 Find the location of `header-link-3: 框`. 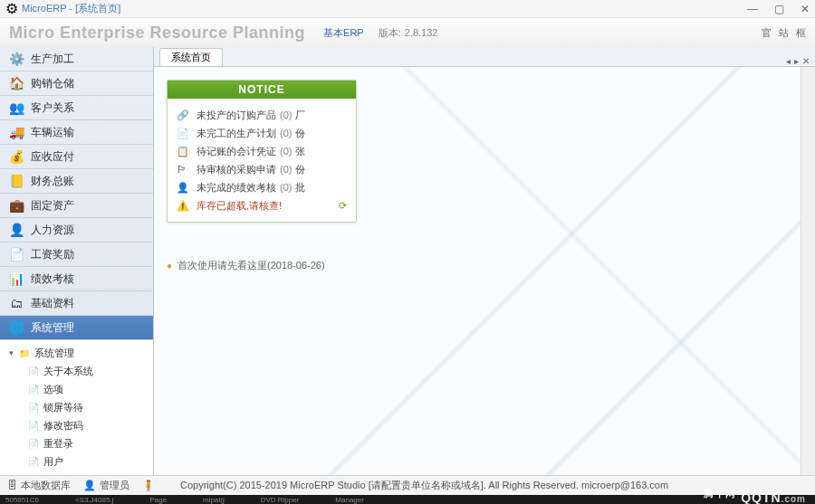

header-link-3: 框 is located at coordinates (801, 33).